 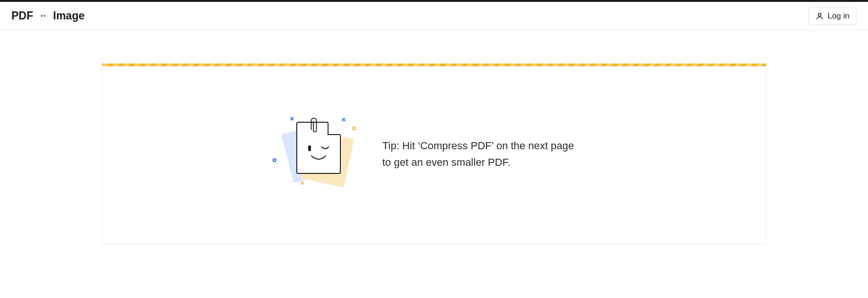 I want to click on app-header: PDF ↔ Image Log in, so click(x=434, y=16).